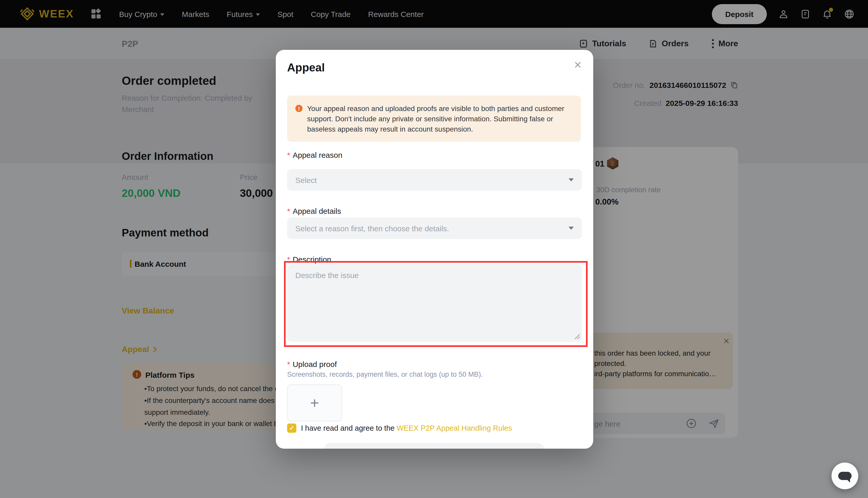 Image resolution: width=868 pixels, height=498 pixels. Describe the element at coordinates (436, 119) in the screenshot. I see `warning-text: Your appeal reason and uploaded proofs a…` at that location.